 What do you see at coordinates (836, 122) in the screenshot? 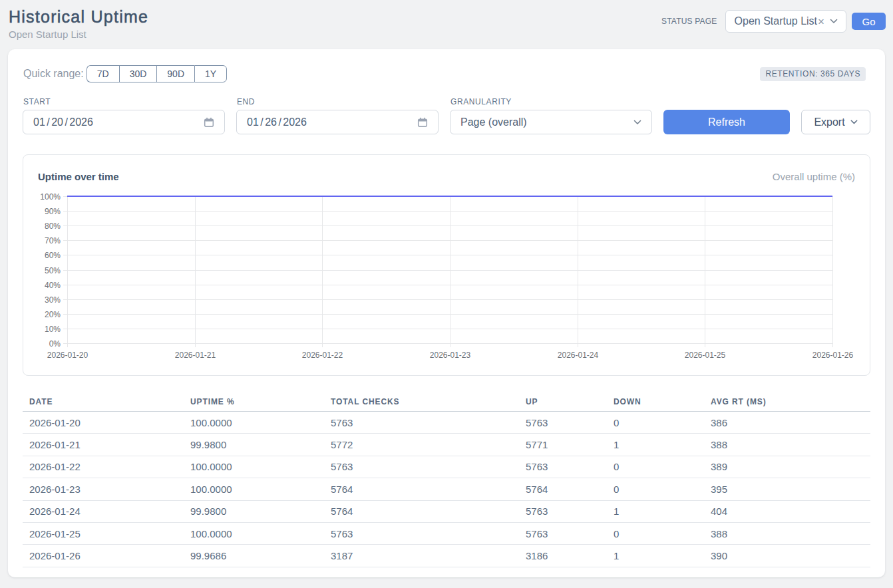
I see `export-button: Export` at bounding box center [836, 122].